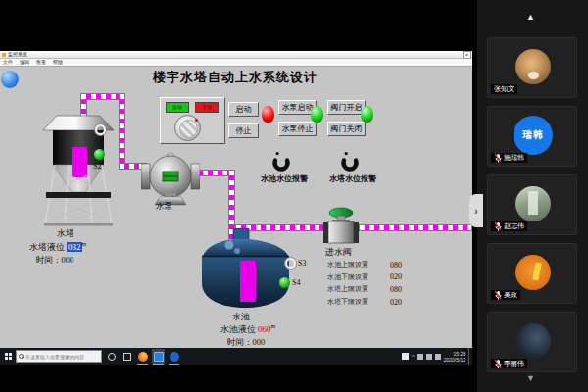 This screenshot has height=392, width=588. Describe the element at coordinates (265, 329) in the screenshot. I see `pool-level-value: 060` at that location.